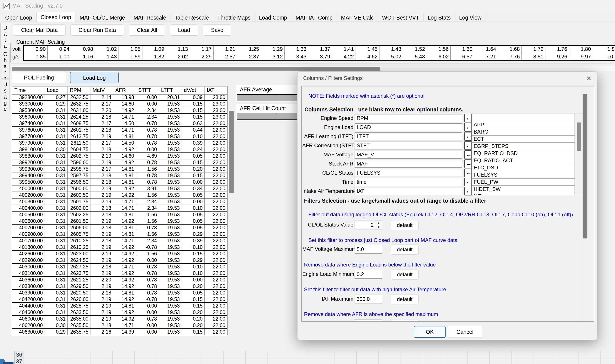 The width and height of the screenshot is (615, 364). I want to click on tab-load-comp: Load Comp, so click(273, 17).